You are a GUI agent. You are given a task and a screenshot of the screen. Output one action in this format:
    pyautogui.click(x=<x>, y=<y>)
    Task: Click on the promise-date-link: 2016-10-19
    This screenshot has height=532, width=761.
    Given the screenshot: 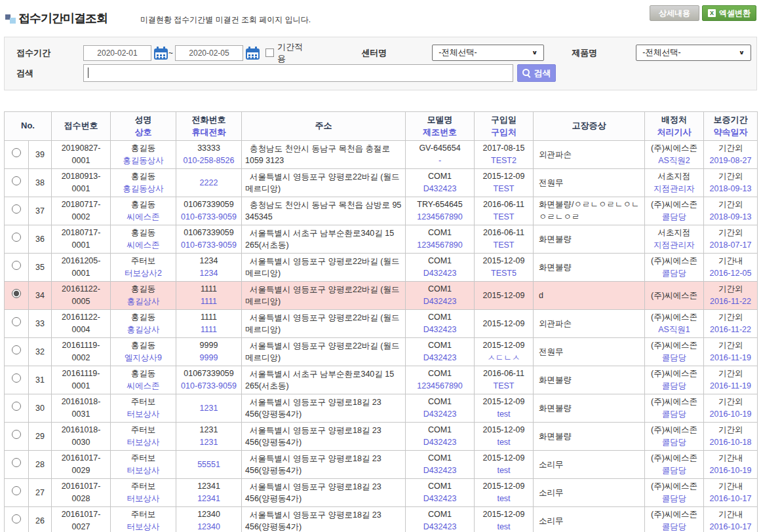 What is the action you would take?
    pyautogui.click(x=730, y=470)
    